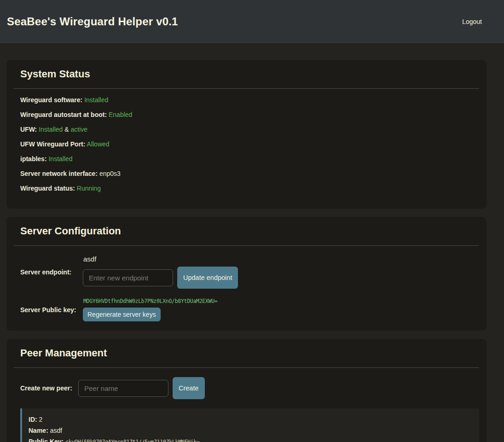 Image resolution: width=504 pixels, height=442 pixels. What do you see at coordinates (39, 430) in the screenshot?
I see `peer-name-label: Name:` at bounding box center [39, 430].